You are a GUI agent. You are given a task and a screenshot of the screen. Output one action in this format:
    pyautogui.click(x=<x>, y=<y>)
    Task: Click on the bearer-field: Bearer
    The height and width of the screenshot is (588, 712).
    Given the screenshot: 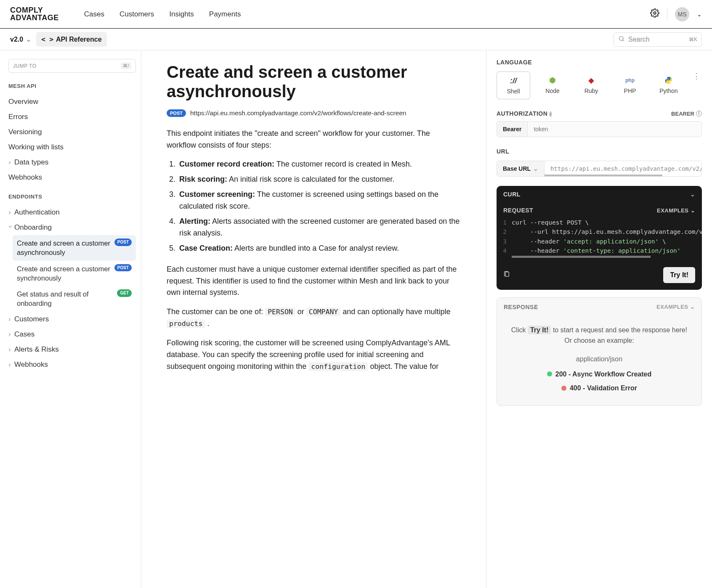 What is the action you would take?
    pyautogui.click(x=599, y=129)
    